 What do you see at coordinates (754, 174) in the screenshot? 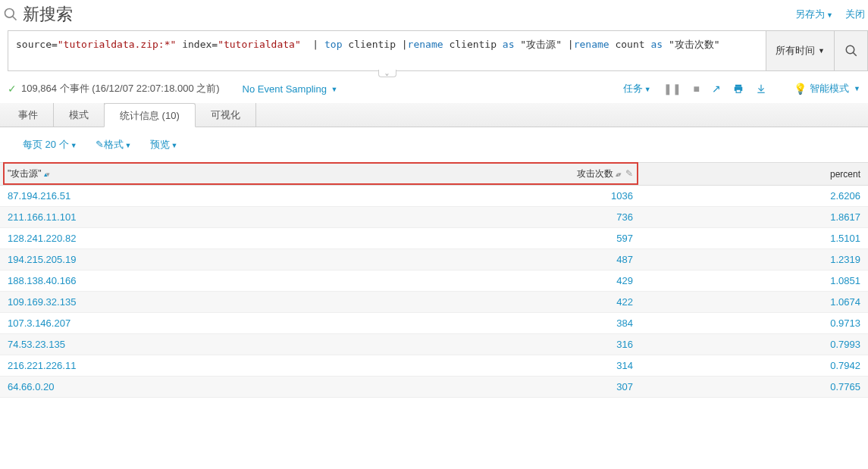
I see `column-header-percent: percent` at bounding box center [754, 174].